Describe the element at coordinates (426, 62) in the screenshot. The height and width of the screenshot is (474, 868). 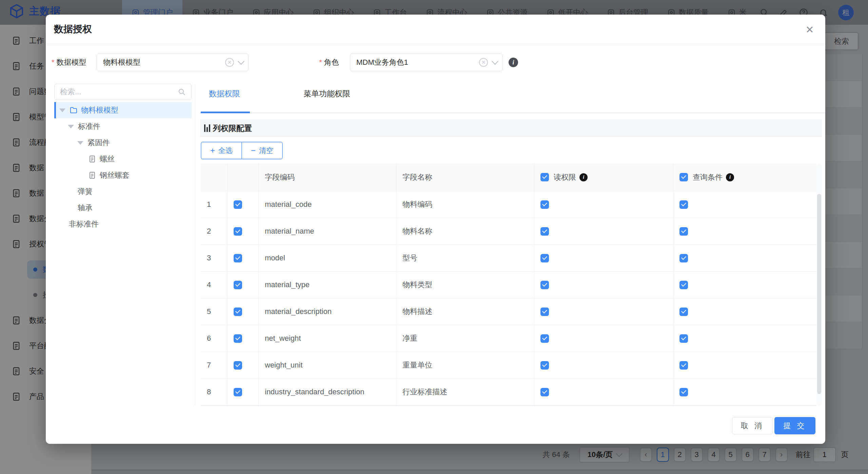
I see `role-select: MDM业务角色1 ✕` at that location.